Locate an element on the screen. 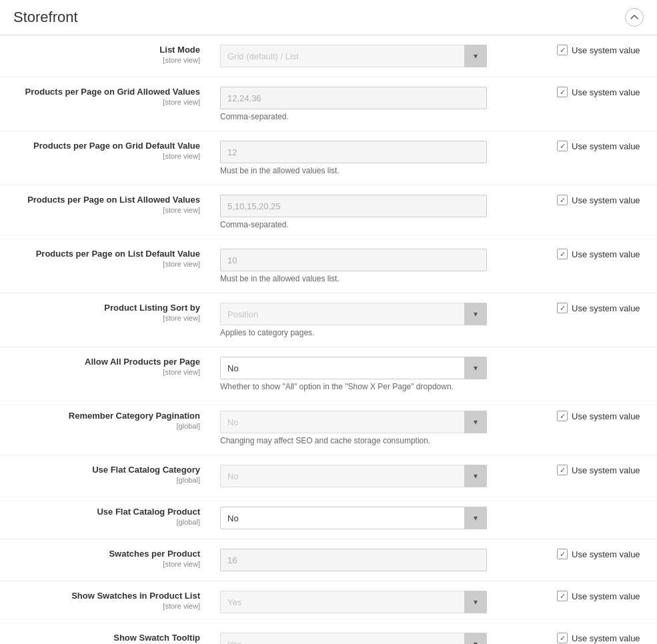 This screenshot has height=644, width=657. system-value-text-list-mode: Use system value is located at coordinates (606, 51).